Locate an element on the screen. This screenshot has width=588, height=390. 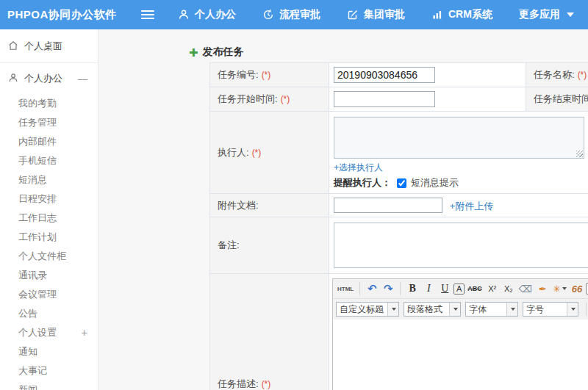
font-size-select: 字号 is located at coordinates (551, 309).